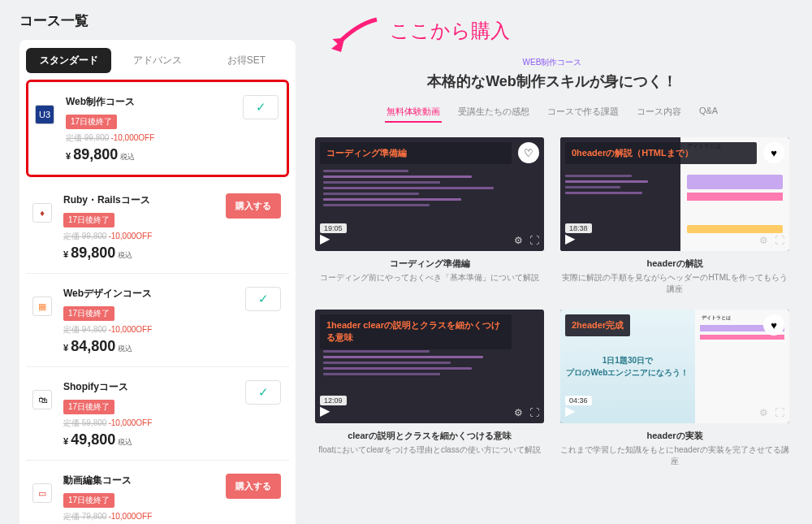 This screenshot has width=812, height=524. Describe the element at coordinates (552, 81) in the screenshot. I see `main-title: 本格的なWeb制作スキルが身につく！` at that location.